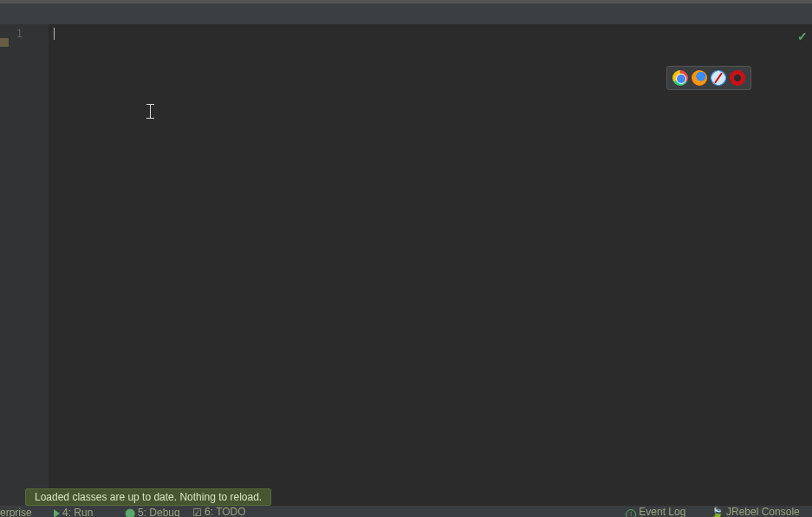 The height and width of the screenshot is (517, 812). Describe the element at coordinates (130, 513) in the screenshot. I see `bug-icon: ⬤` at that location.